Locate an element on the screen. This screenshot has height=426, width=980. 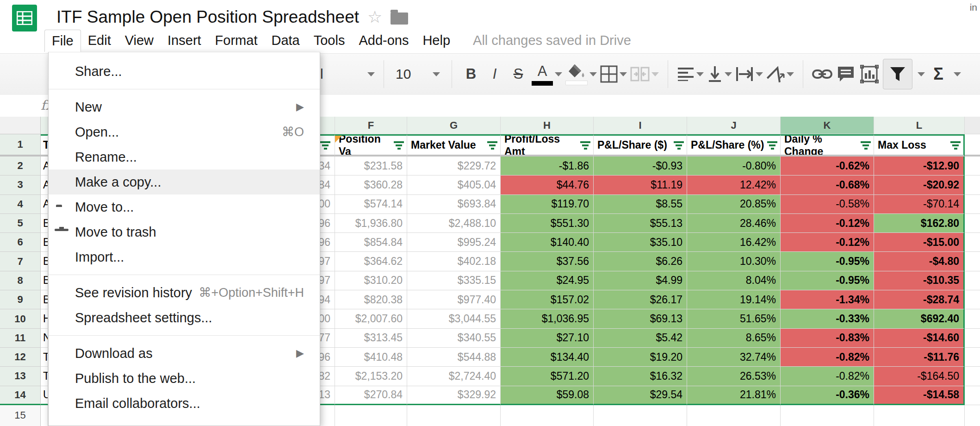
file-menu-item-share: Share... is located at coordinates (184, 71).